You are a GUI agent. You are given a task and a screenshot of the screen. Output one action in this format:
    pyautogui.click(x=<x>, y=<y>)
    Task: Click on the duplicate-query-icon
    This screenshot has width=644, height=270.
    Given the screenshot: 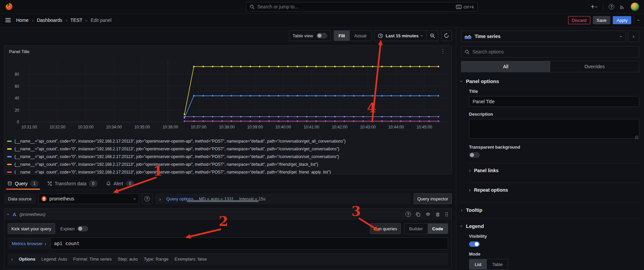 What is the action you would take?
    pyautogui.click(x=418, y=215)
    